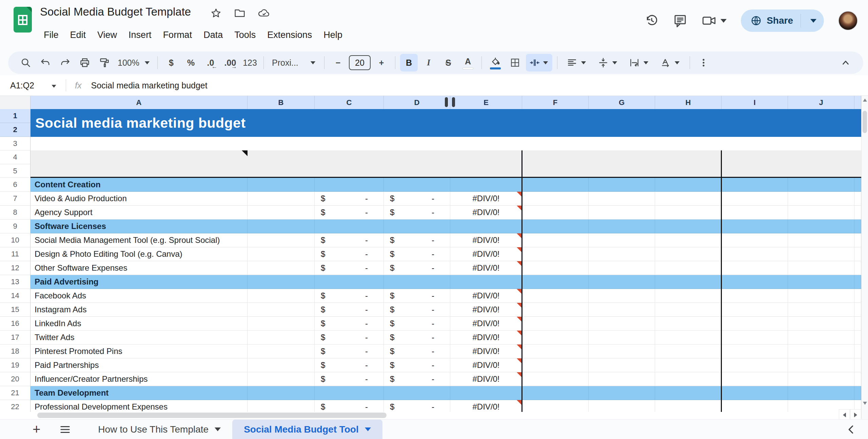 The width and height of the screenshot is (868, 439). Describe the element at coordinates (85, 63) in the screenshot. I see `print-icon` at that location.